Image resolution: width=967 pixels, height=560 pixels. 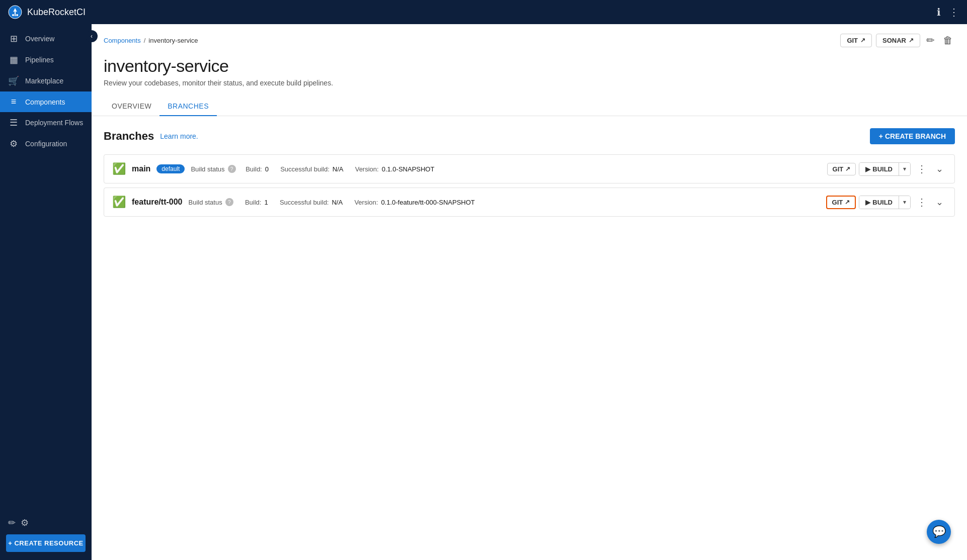 I want to click on learn-more-link: Learn more., so click(x=179, y=136).